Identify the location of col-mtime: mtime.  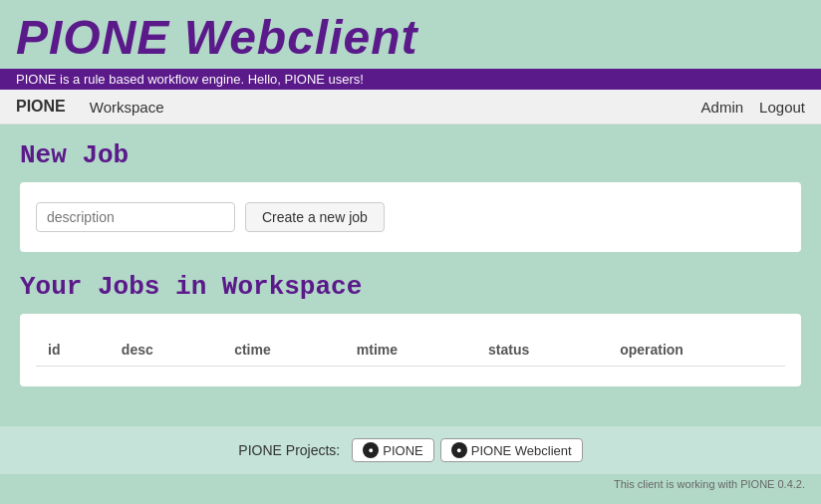
(410, 351).